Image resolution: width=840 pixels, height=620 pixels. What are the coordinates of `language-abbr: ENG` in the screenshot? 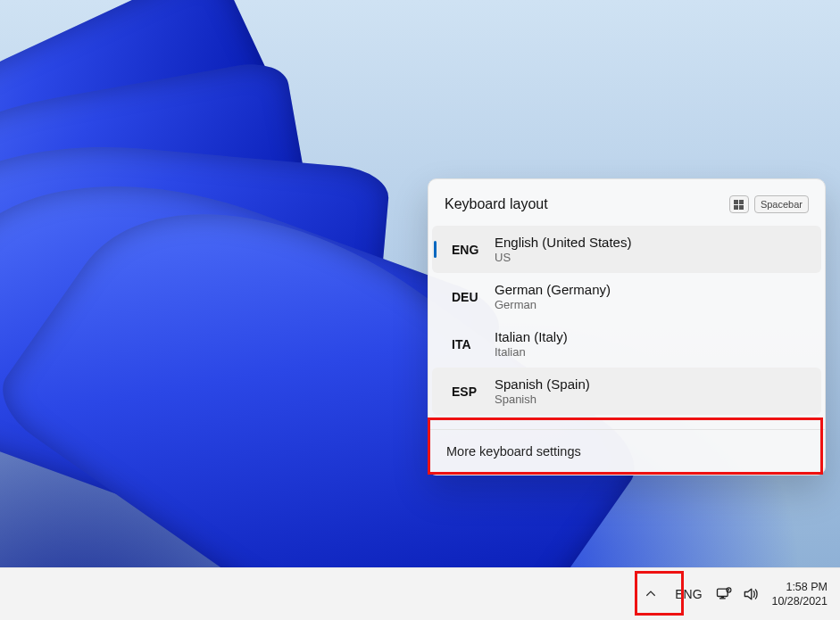 It's located at (463, 250).